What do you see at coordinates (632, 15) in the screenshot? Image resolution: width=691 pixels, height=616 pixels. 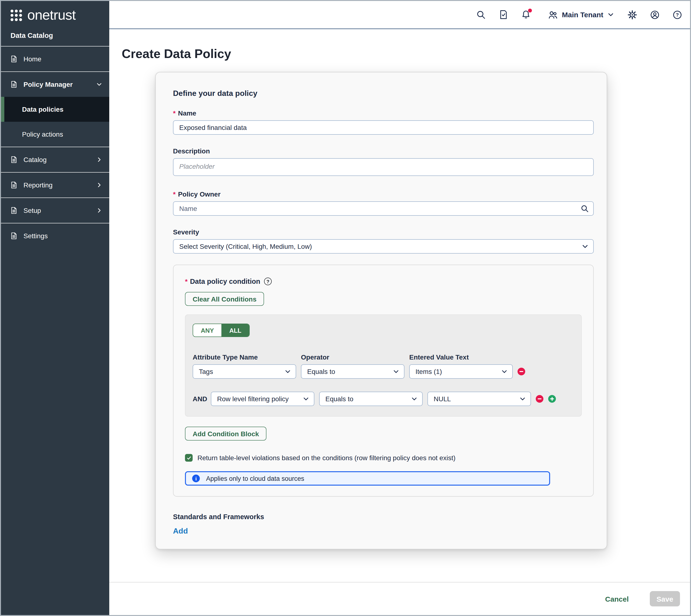 I see `gear-icon` at bounding box center [632, 15].